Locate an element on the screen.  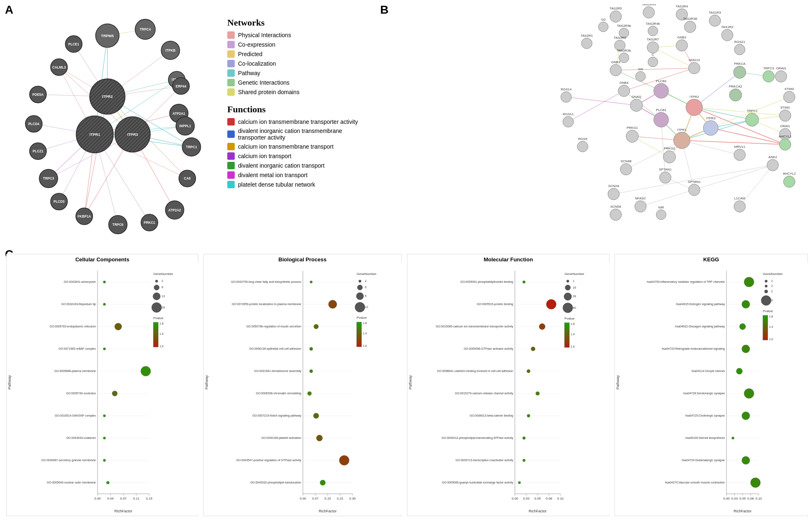
kegg-title: KEGG is located at coordinates (711, 259).